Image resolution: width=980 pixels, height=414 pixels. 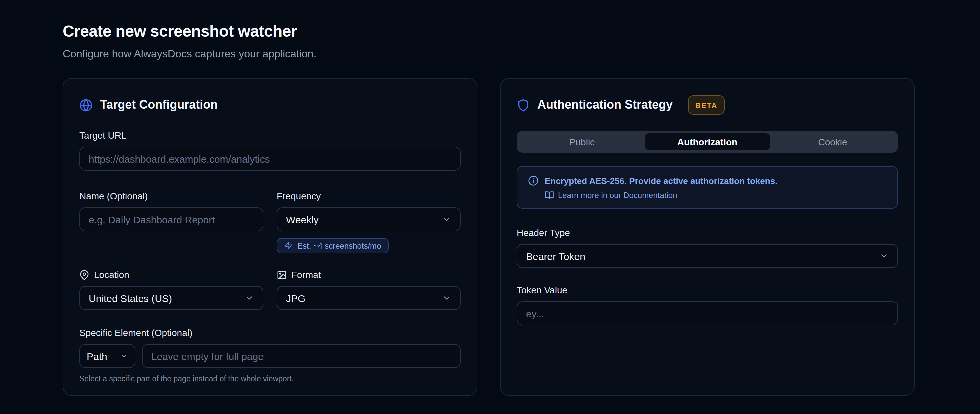 I want to click on authentication-strategy-title: Authentication Strategy, so click(x=605, y=105).